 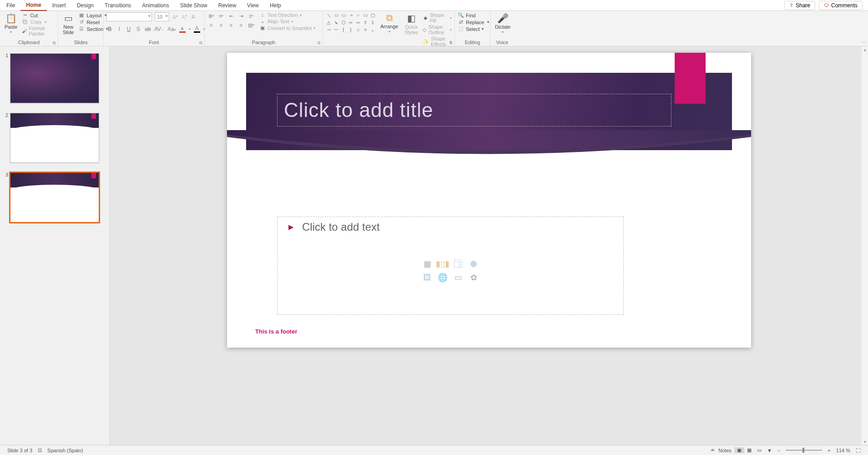 What do you see at coordinates (843, 450) in the screenshot?
I see `zoom-level: 114 %` at bounding box center [843, 450].